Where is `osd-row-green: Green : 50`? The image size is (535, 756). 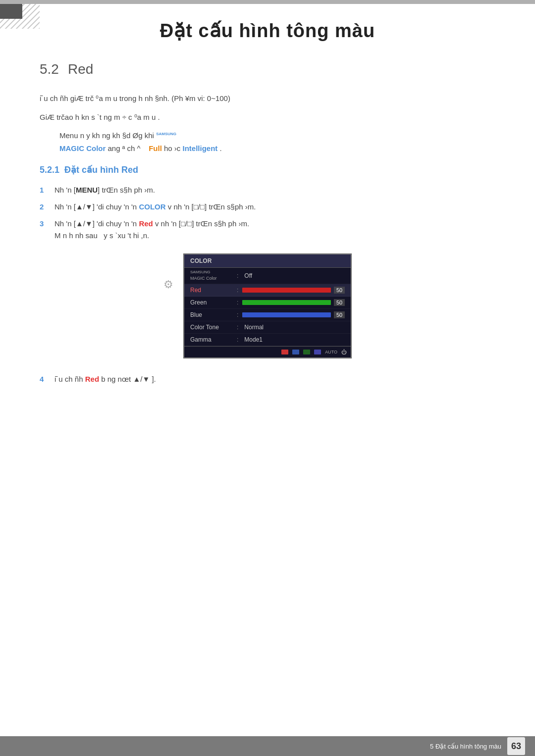
osd-row-green: Green : 50 is located at coordinates (268, 303).